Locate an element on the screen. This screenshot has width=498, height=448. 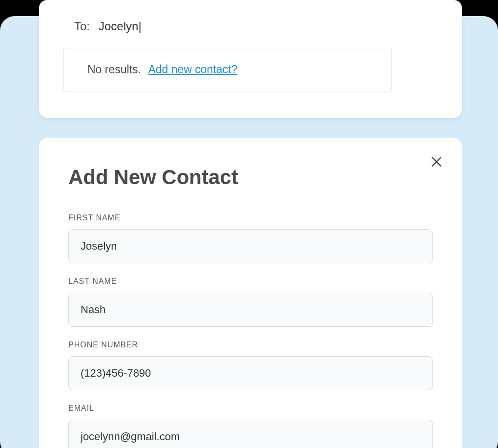
first-name-label: FIRST NAME is located at coordinates (250, 218).